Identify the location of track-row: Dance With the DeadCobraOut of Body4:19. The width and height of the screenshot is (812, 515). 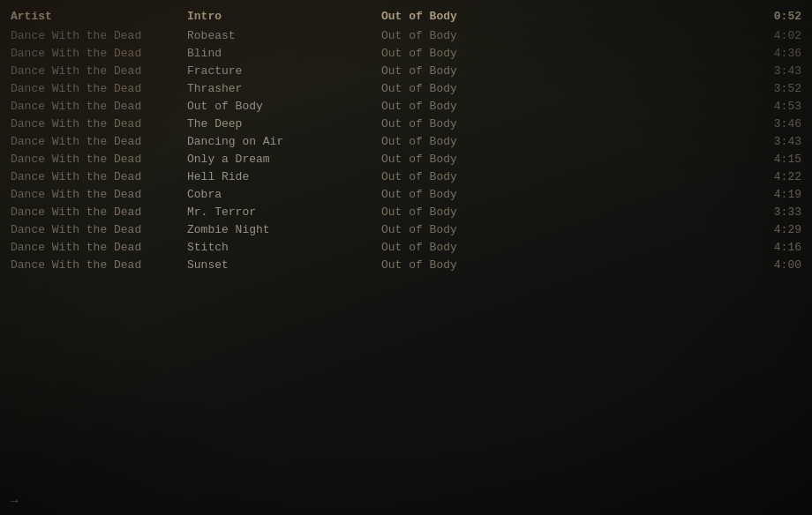
(406, 194).